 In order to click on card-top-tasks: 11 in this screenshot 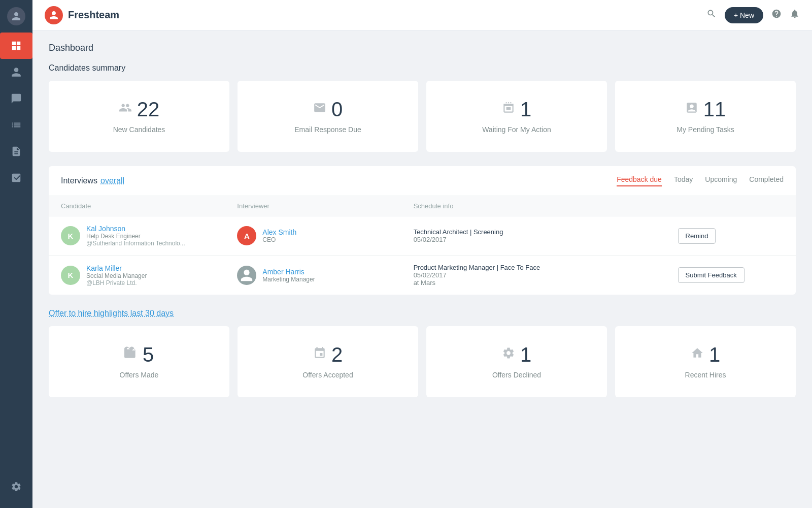, I will do `click(705, 109)`.